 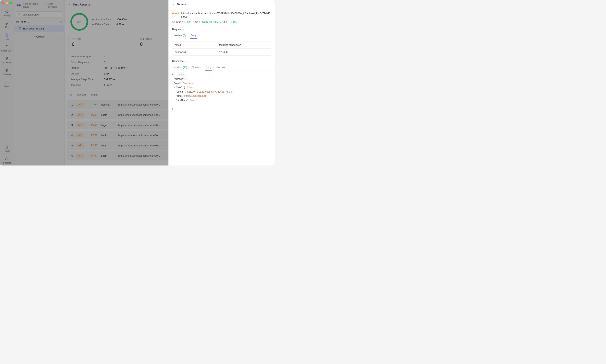 What do you see at coordinates (179, 35) in the screenshot?
I see `tab-request-headers: Headers (8)` at bounding box center [179, 35].